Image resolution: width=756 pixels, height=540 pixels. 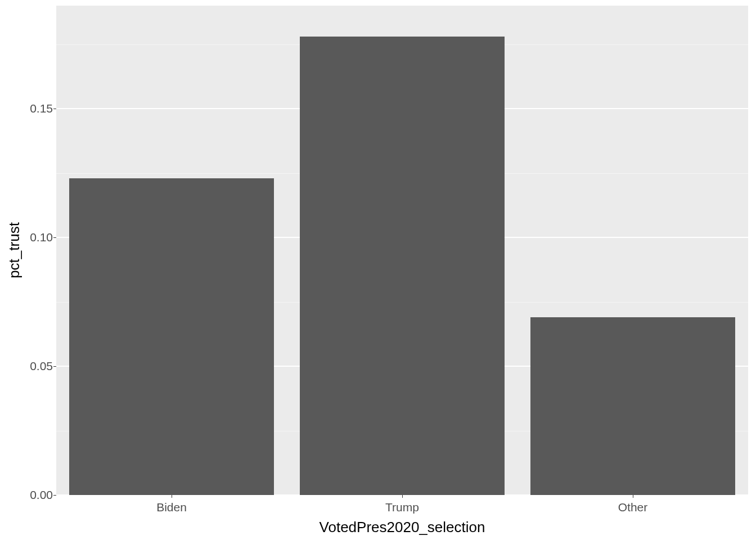 I want to click on x-tick-label: Biden, so click(x=172, y=507).